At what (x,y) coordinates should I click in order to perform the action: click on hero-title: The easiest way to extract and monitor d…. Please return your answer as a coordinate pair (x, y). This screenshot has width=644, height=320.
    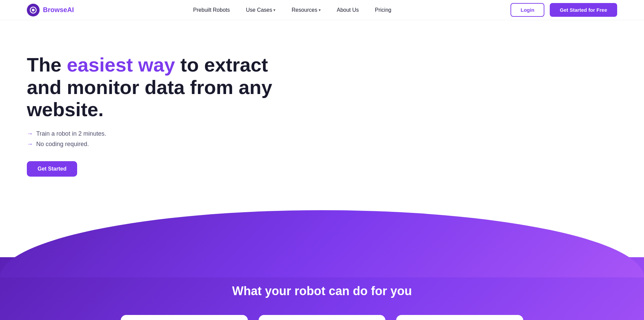
    Looking at the image, I should click on (151, 87).